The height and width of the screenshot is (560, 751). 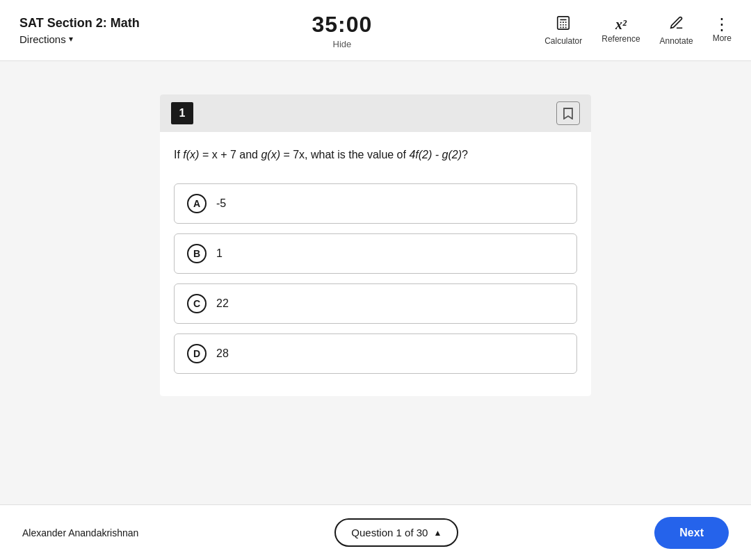 What do you see at coordinates (79, 39) in the screenshot?
I see `directions-button: Directions ▾` at bounding box center [79, 39].